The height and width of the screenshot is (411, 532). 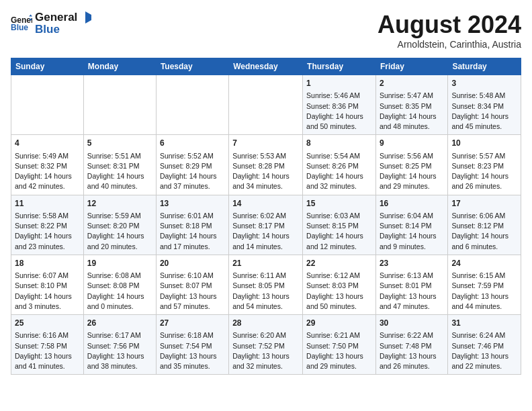 What do you see at coordinates (412, 172) in the screenshot?
I see `cell-content: Sunrise: 5:56 AM Sunset: 8:25 PM Dayligh…` at bounding box center [412, 172].